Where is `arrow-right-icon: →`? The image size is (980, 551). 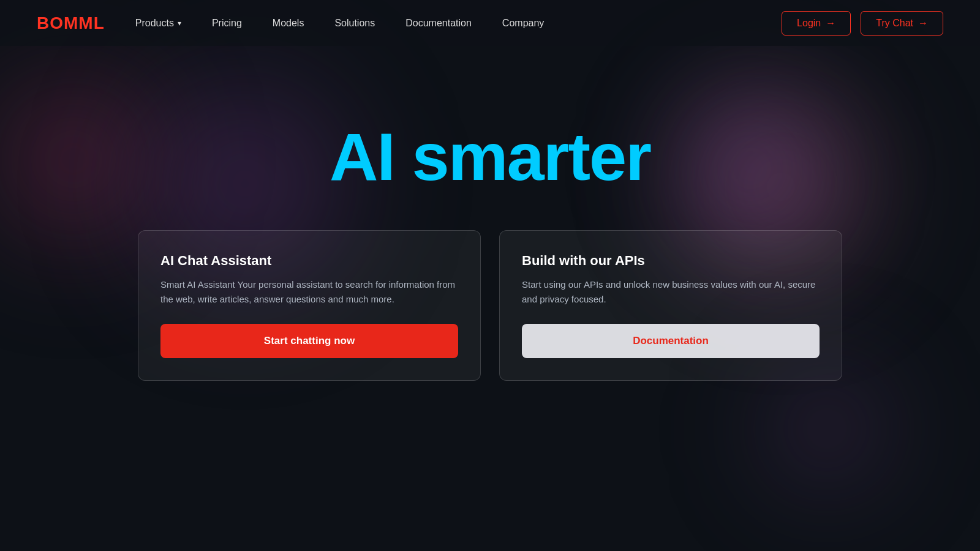 arrow-right-icon: → is located at coordinates (831, 23).